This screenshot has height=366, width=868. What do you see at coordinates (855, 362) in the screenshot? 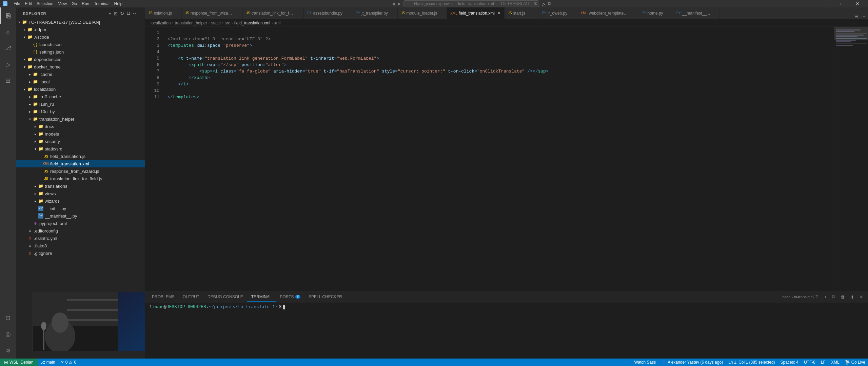
I see `statusbar-go-live: 📡 Go Live` at bounding box center [855, 362].